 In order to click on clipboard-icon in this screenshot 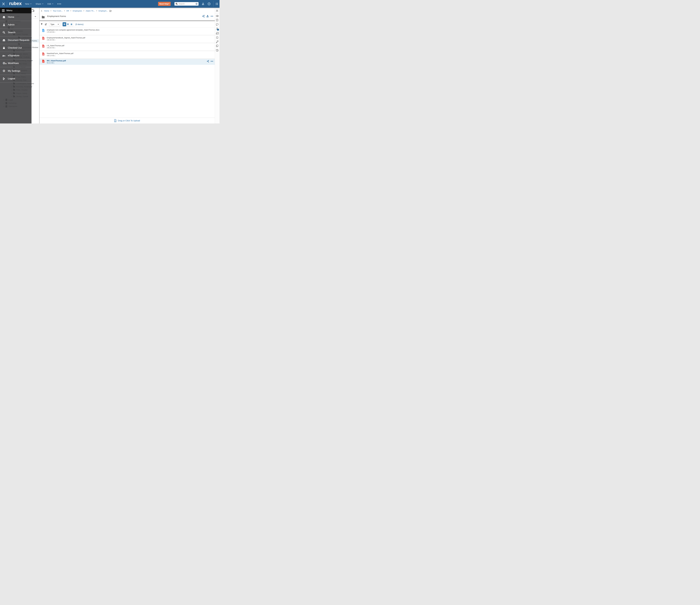, I will do `click(217, 20)`.